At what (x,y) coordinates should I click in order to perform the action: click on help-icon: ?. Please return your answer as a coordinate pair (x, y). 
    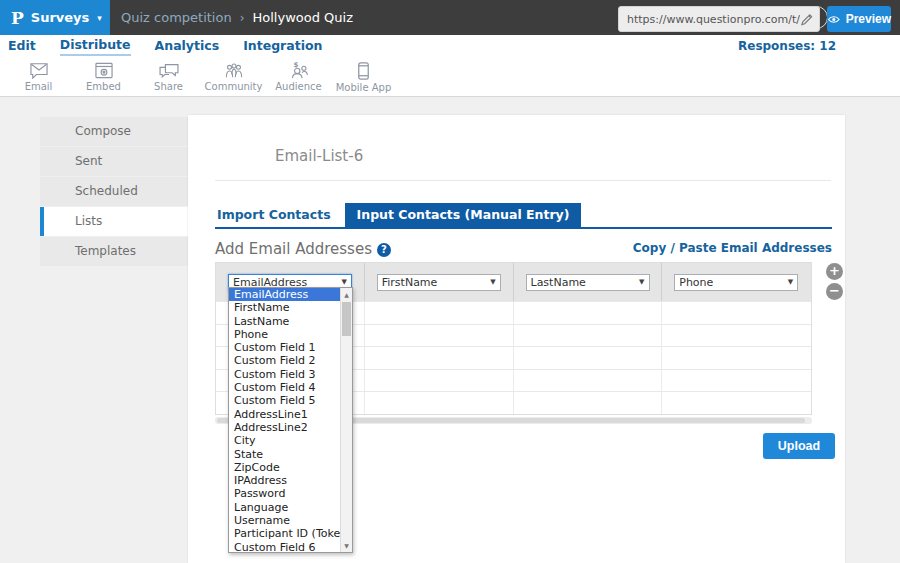
    Looking at the image, I should click on (384, 250).